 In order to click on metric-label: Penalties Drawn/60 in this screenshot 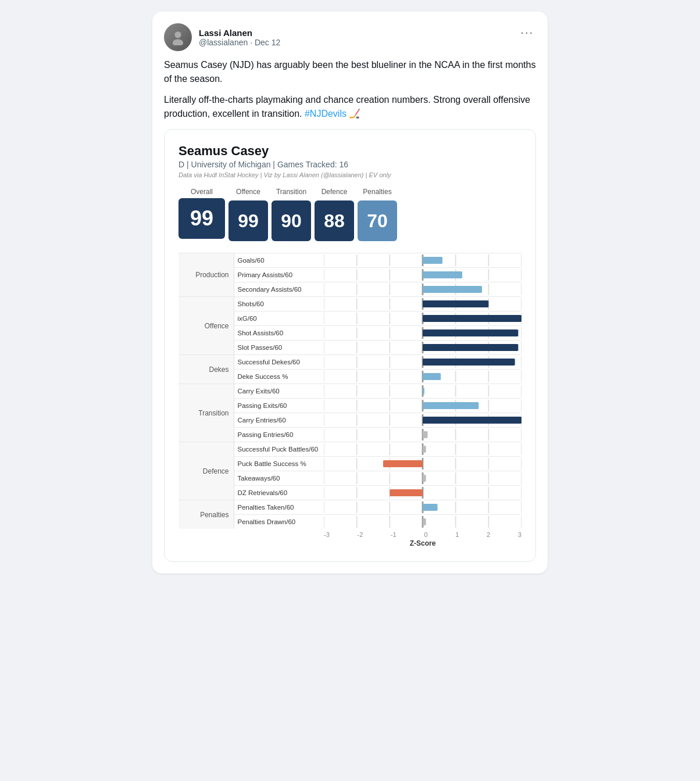, I will do `click(279, 522)`.